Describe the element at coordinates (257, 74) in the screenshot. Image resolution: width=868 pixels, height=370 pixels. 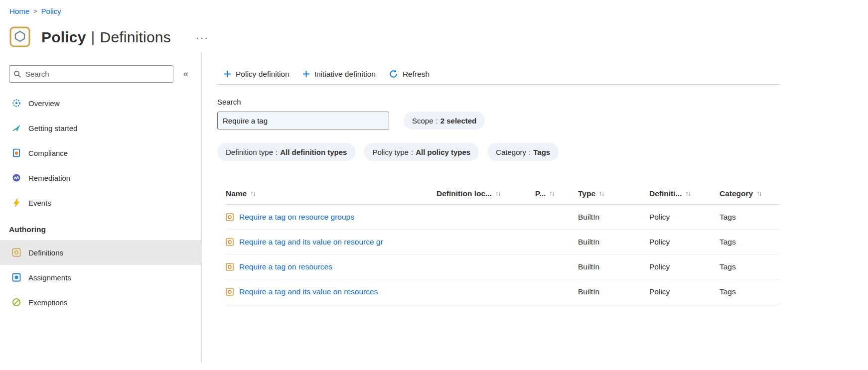
I see `policy-definition-button: Policy definition` at that location.